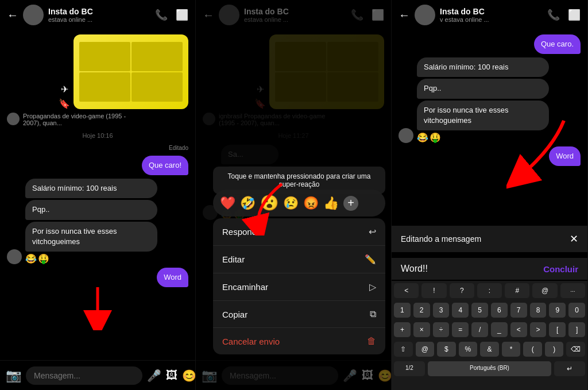  I want to click on kb-pct: %, so click(469, 349).